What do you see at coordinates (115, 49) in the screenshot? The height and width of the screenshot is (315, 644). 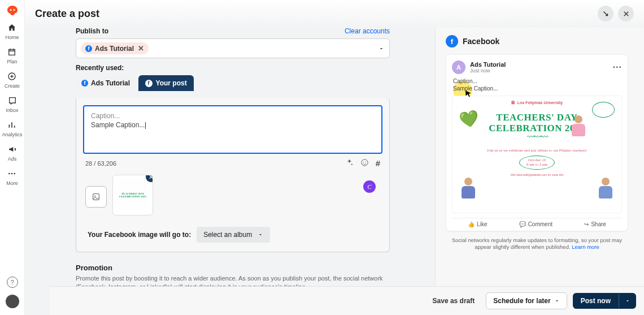 I see `account-chip: f Ads Tutorial ✕` at bounding box center [115, 49].